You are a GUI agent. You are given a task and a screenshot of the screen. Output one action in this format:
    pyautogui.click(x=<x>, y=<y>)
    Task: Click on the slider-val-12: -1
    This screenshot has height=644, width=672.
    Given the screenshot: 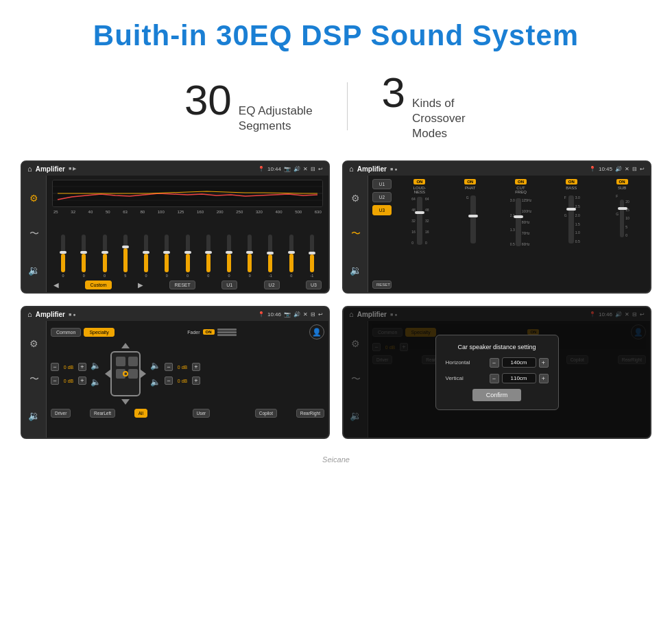 What is the action you would take?
    pyautogui.click(x=311, y=276)
    